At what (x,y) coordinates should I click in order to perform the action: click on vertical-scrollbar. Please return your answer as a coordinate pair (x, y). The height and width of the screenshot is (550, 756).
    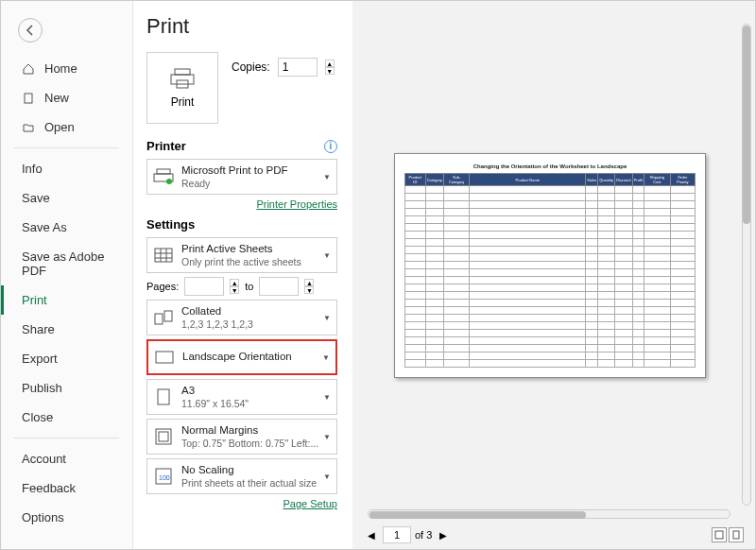
    Looking at the image, I should click on (747, 265).